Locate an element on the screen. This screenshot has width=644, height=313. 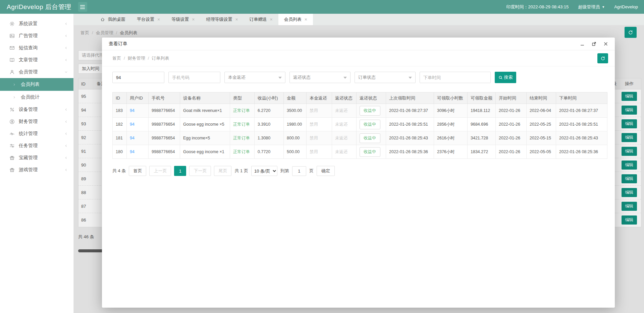
return-status-select: 返还状态 is located at coordinates (320, 77).